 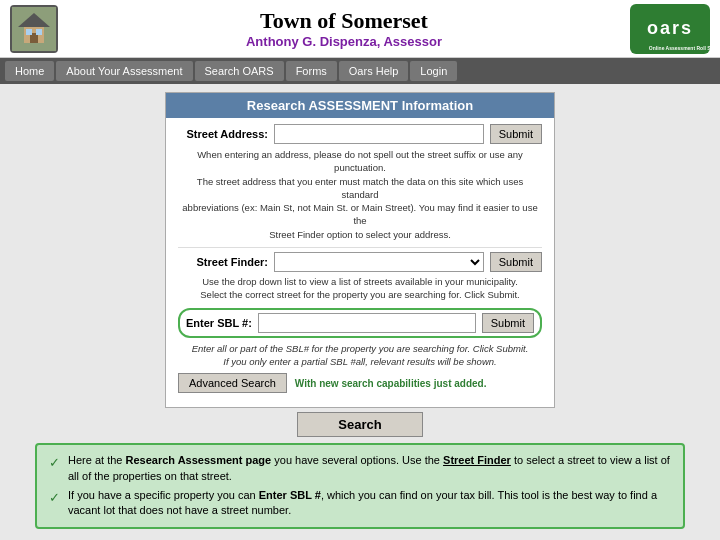 I want to click on street-address-label: Street Address:, so click(x=223, y=134).